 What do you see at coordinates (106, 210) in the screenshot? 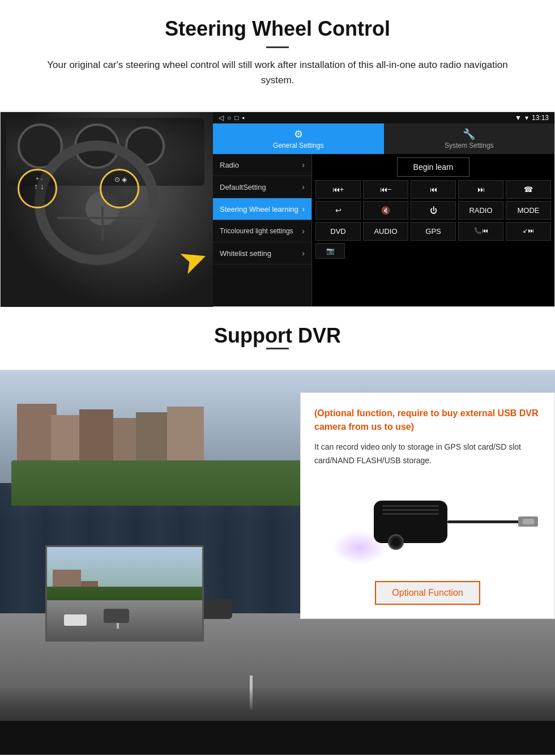
I see `steering-photo: + - ↑ ↓ ⊙ ◈ ➤` at bounding box center [106, 210].